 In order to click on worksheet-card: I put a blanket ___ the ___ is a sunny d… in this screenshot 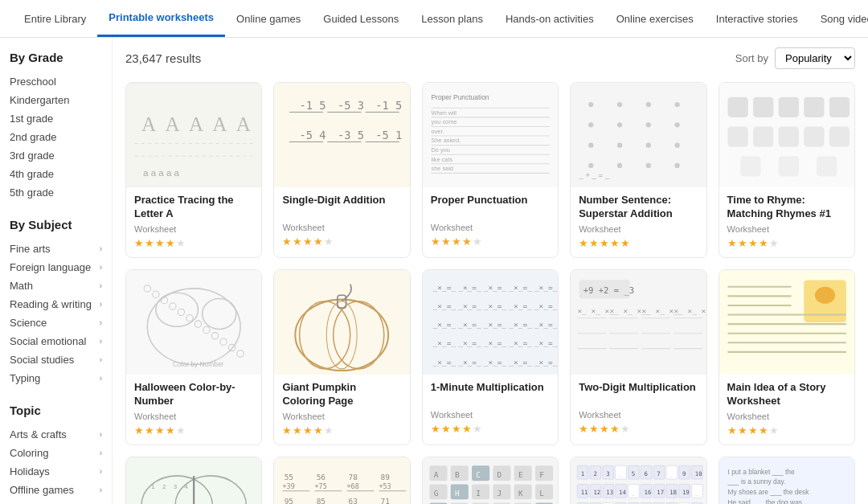, I will do `click(787, 481)`.